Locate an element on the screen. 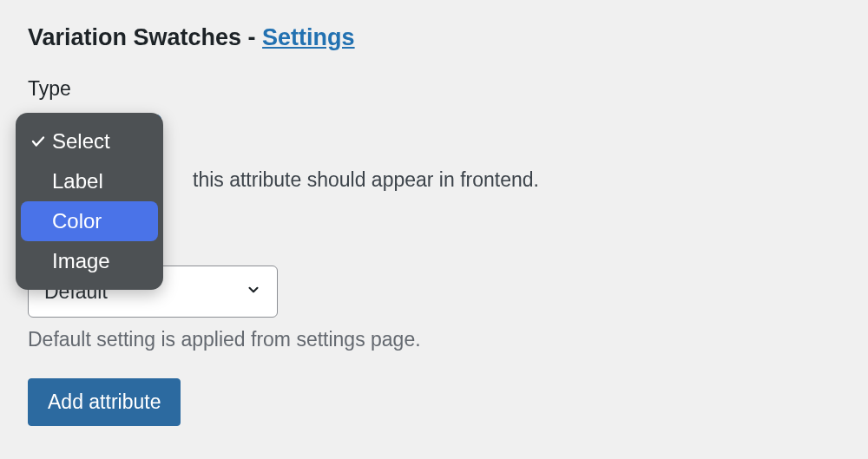 The height and width of the screenshot is (459, 868). dropdown-item-label: Image is located at coordinates (82, 261).